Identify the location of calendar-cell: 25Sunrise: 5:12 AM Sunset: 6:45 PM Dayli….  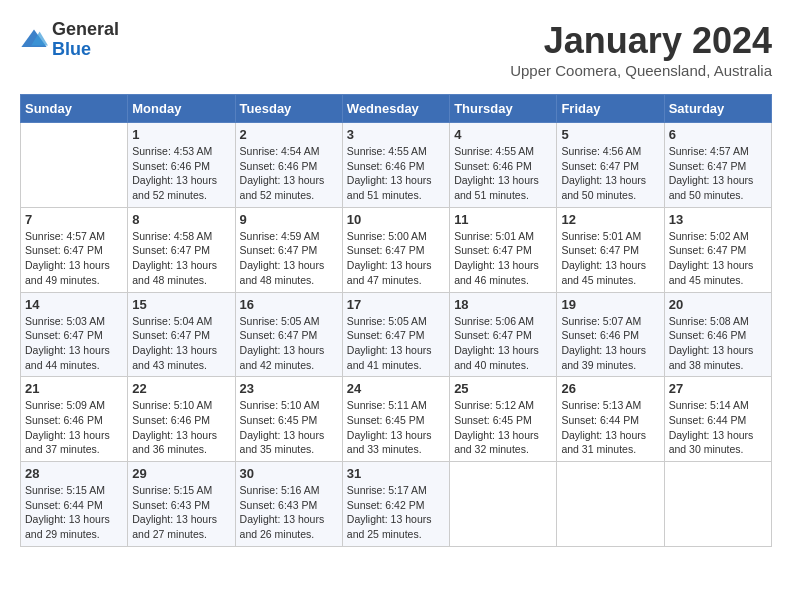
(504, 420).